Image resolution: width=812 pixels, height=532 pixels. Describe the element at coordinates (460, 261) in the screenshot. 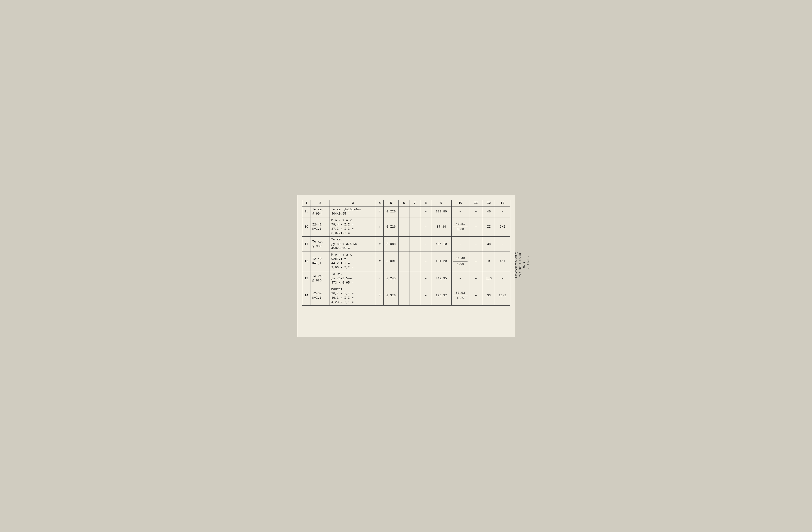

I see `table-cell-divided: 48,404,96` at that location.